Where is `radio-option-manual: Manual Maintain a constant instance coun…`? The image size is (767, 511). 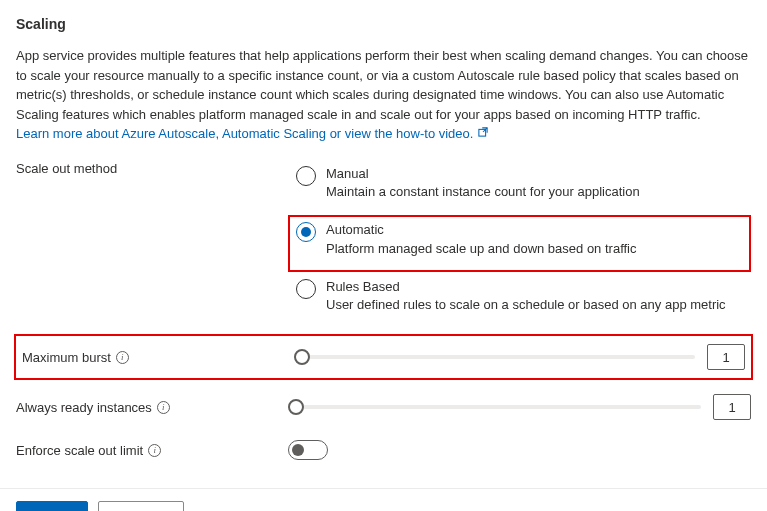
radio-option-manual: Manual Maintain a constant instance coun… is located at coordinates (520, 187).